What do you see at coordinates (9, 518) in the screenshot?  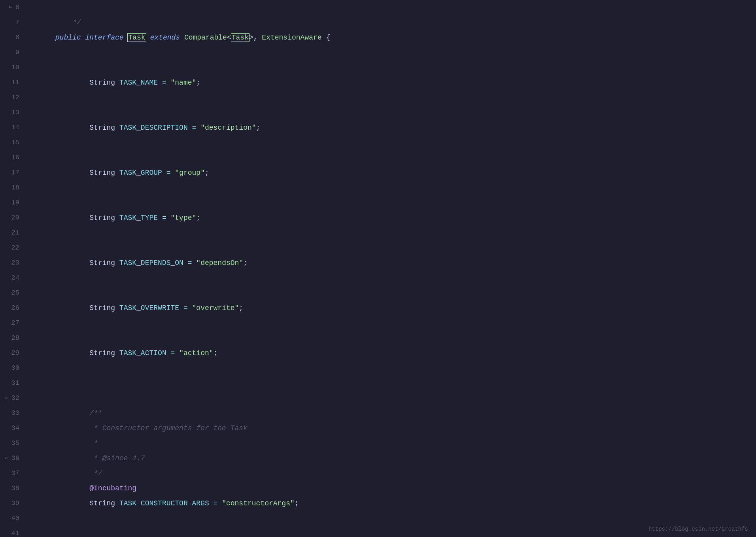 I see `line-40: 40` at bounding box center [9, 518].